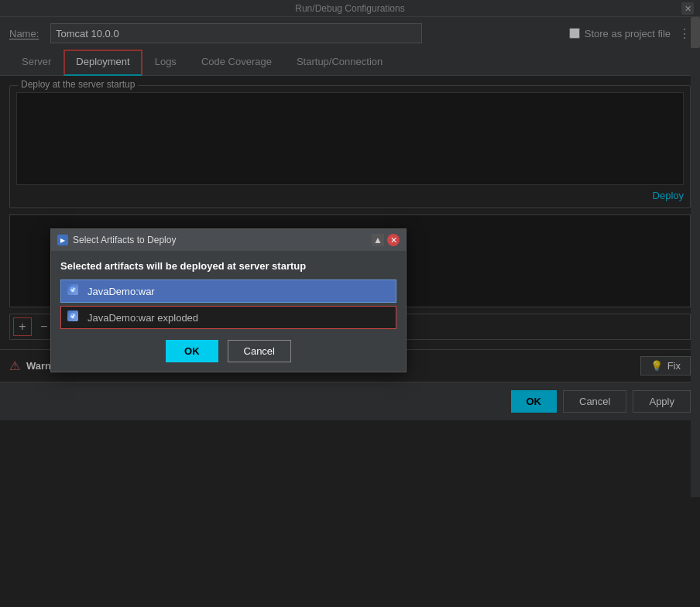  Describe the element at coordinates (228, 311) in the screenshot. I see `modal-body: Selected artifacts will be deployed at s…` at that location.